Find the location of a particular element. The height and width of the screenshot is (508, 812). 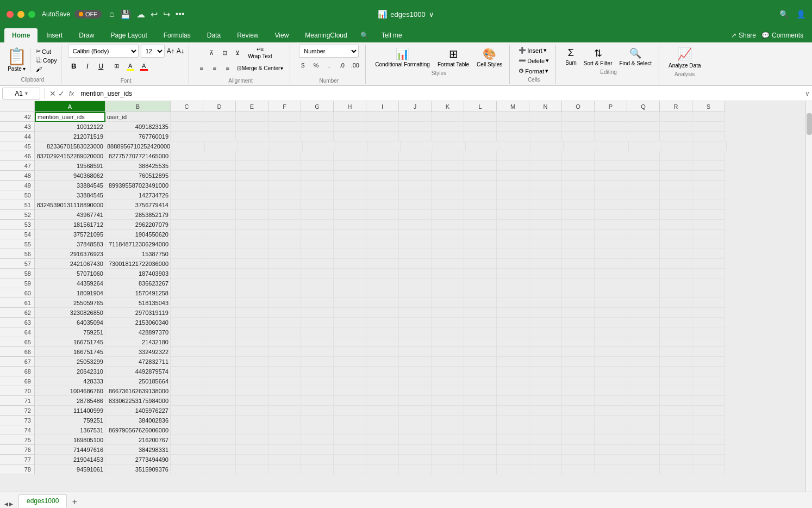

row-header-76: 76 is located at coordinates (17, 450).